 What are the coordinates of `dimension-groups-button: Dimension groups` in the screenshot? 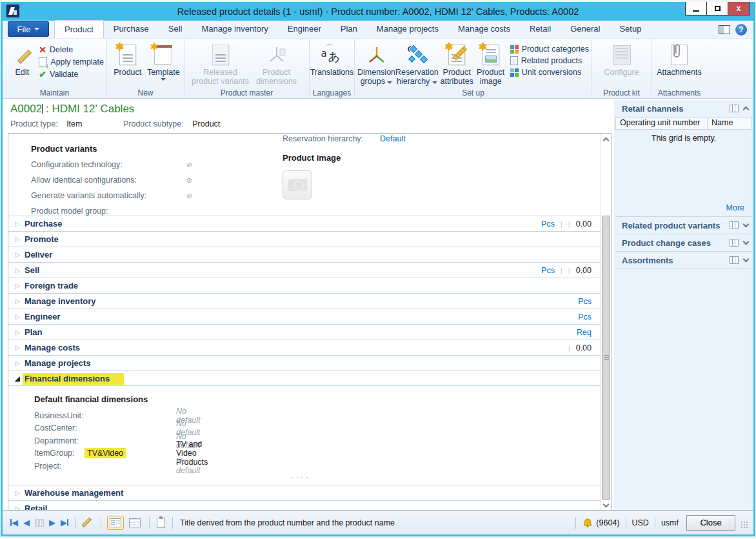 It's located at (377, 63).